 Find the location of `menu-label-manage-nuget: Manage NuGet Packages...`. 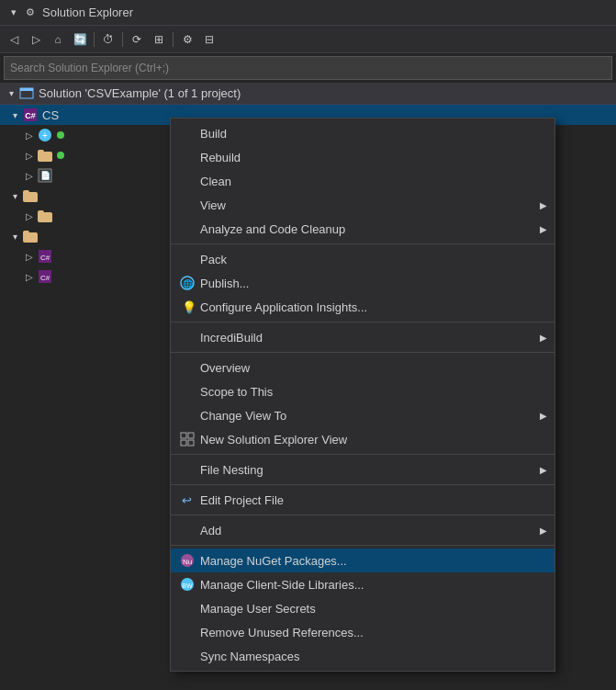

menu-label-manage-nuget: Manage NuGet Packages... is located at coordinates (374, 560).